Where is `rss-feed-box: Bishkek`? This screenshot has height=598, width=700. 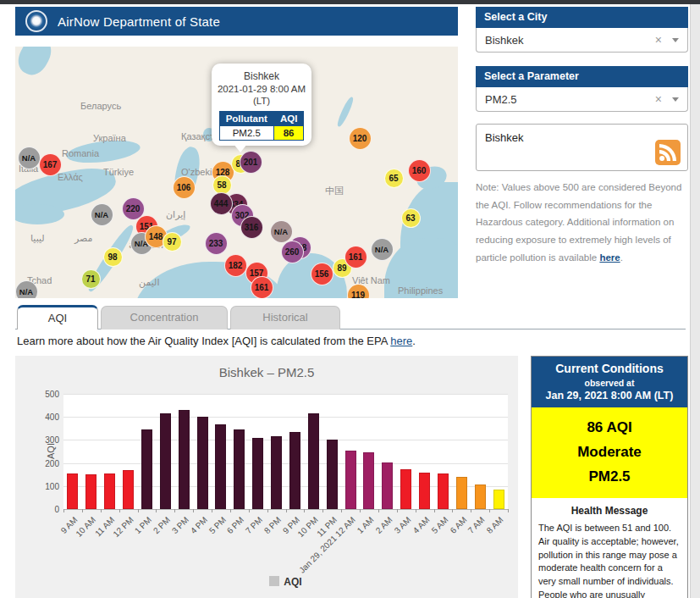
rss-feed-box: Bishkek is located at coordinates (582, 147).